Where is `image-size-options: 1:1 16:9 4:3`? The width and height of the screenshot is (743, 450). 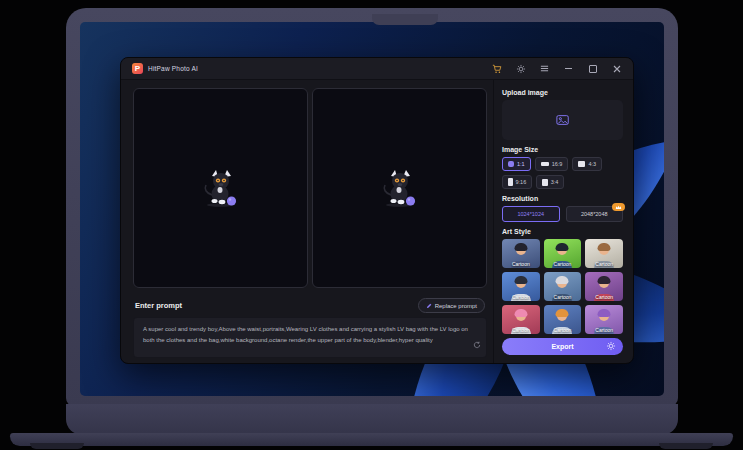 image-size-options: 1:1 16:9 4:3 is located at coordinates (562, 173).